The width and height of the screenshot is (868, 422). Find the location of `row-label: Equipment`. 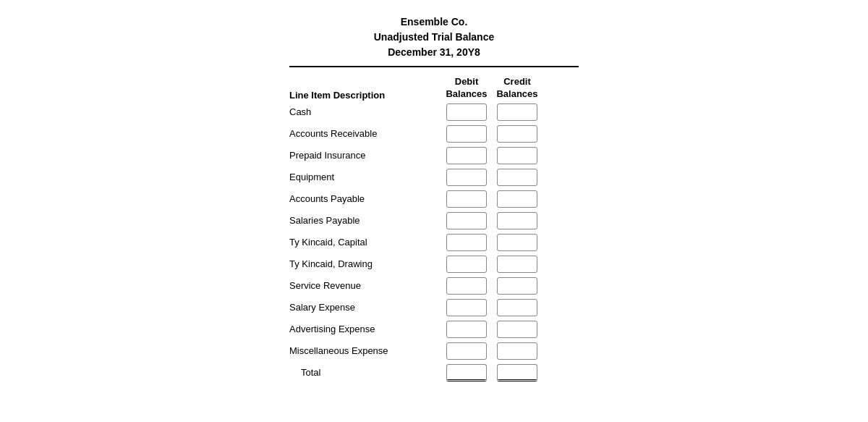

row-label: Equipment is located at coordinates (365, 177).